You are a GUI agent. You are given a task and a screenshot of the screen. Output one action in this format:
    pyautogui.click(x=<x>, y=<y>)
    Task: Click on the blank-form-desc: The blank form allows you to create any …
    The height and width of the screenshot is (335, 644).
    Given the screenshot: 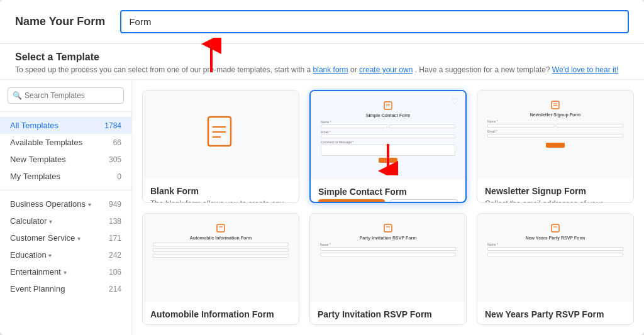 What is the action you would take?
    pyautogui.click(x=221, y=201)
    